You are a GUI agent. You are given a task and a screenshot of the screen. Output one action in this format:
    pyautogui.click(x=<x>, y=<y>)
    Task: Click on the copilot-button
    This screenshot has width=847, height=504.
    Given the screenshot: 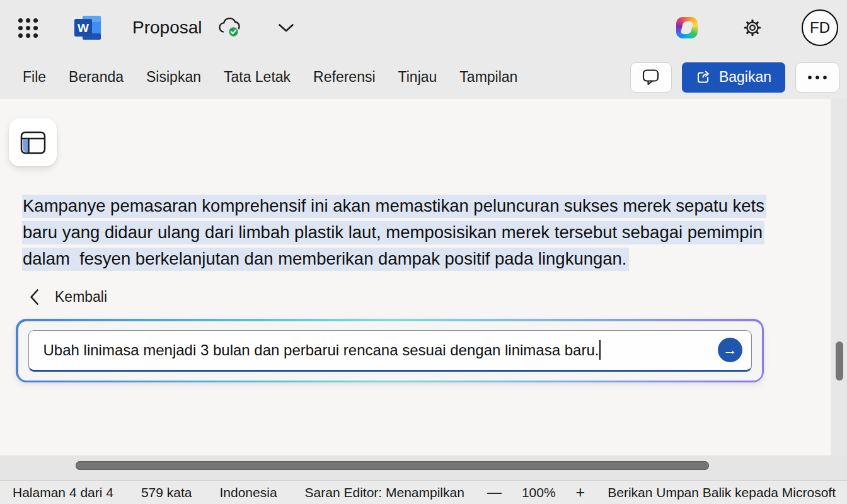 What is the action you would take?
    pyautogui.click(x=687, y=28)
    